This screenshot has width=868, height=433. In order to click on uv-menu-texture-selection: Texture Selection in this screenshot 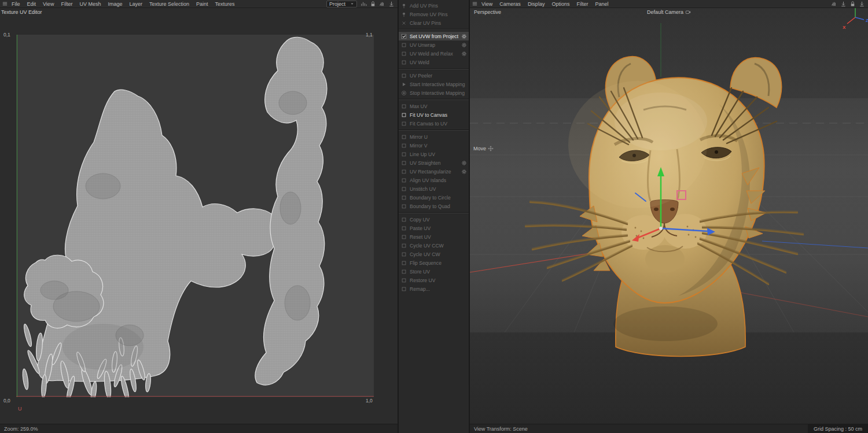, I will do `click(169, 4)`.